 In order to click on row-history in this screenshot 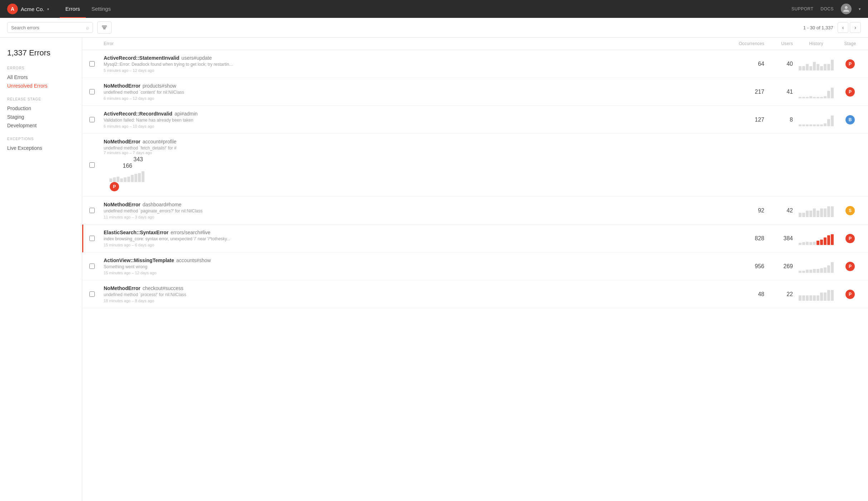, I will do `click(816, 294)`.